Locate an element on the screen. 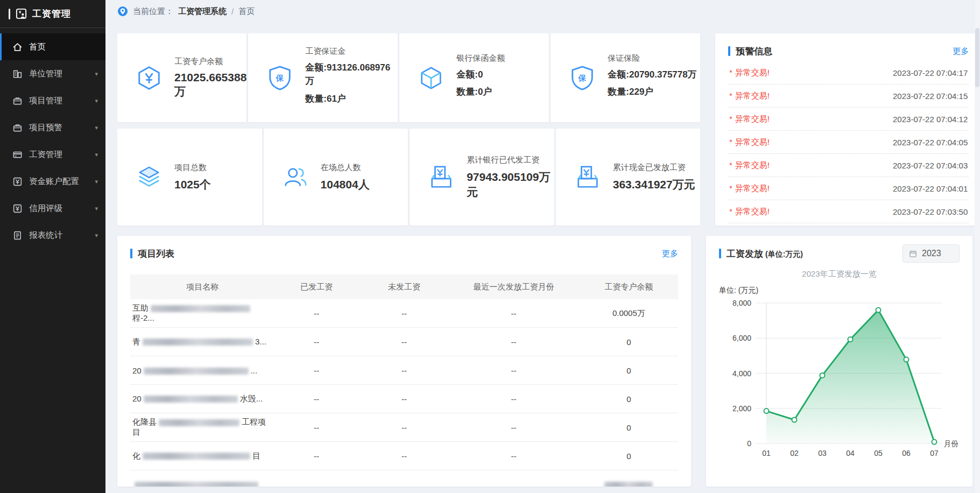 The image size is (980, 493). svg-text: 2,000 is located at coordinates (742, 409).